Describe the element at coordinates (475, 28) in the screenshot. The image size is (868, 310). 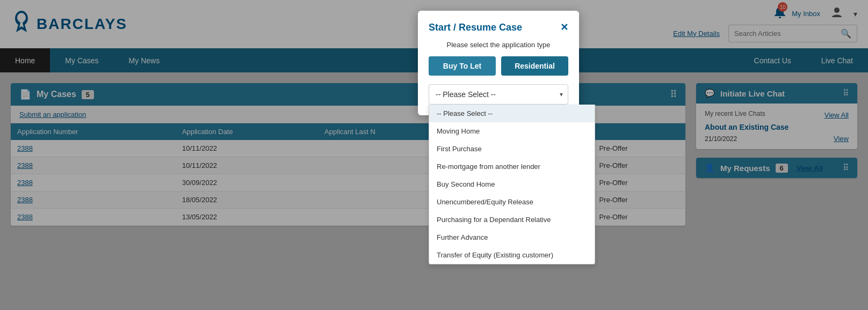
I see `modal-title: Start / Resume Case` at that location.